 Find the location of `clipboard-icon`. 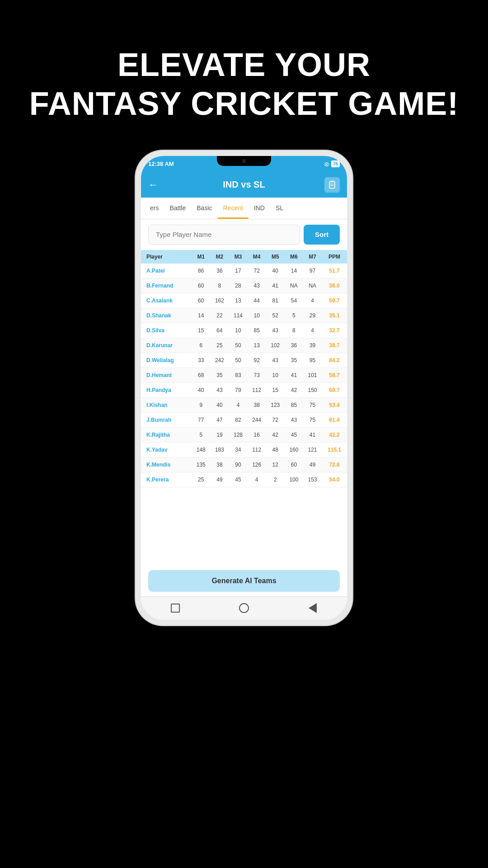

clipboard-icon is located at coordinates (332, 185).